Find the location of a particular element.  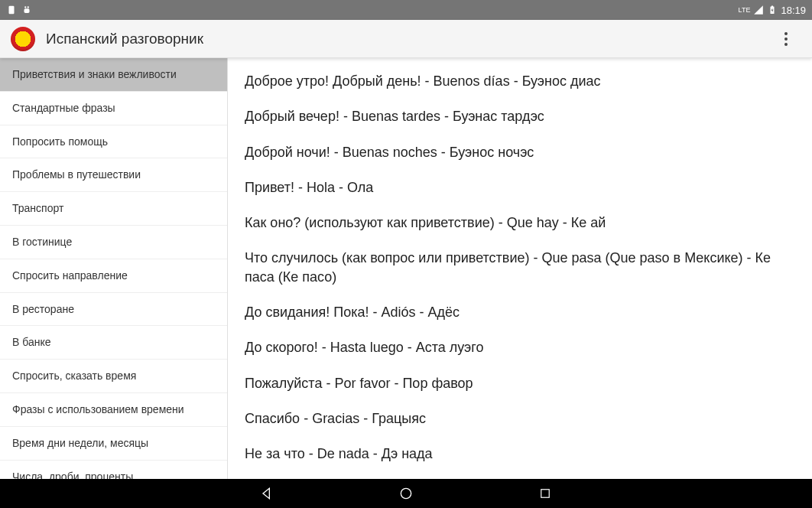

sidebar-item-label: Фразы с использованием времени is located at coordinates (98, 409).